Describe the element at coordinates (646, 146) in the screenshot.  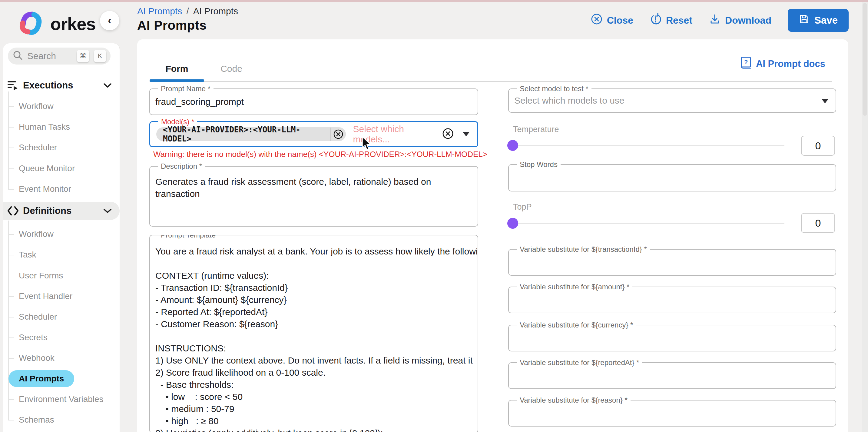
I see `temperature-slider-track` at that location.